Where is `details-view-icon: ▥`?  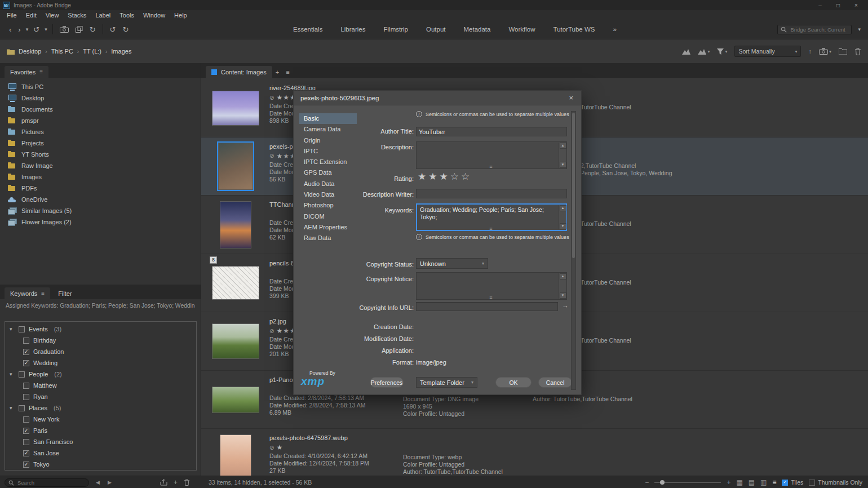
details-view-icon: ▥ is located at coordinates (763, 482).